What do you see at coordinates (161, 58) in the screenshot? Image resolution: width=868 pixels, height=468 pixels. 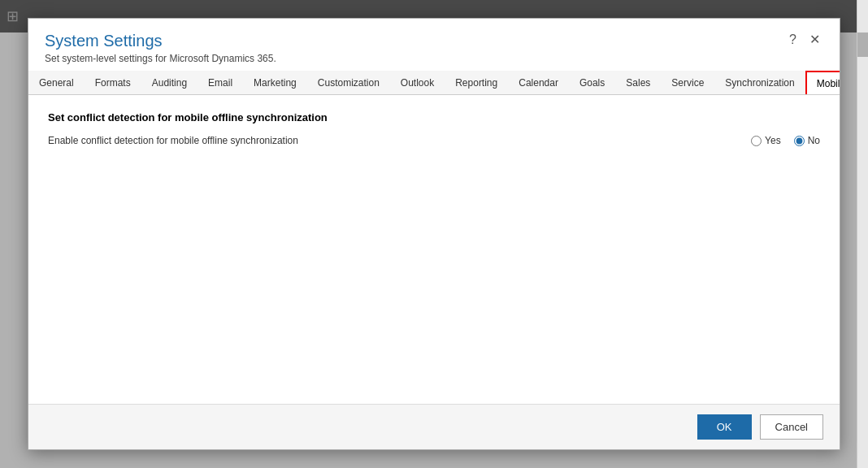 I see `dialog-subtitle: Set system-level settings for Microsoft …` at bounding box center [161, 58].